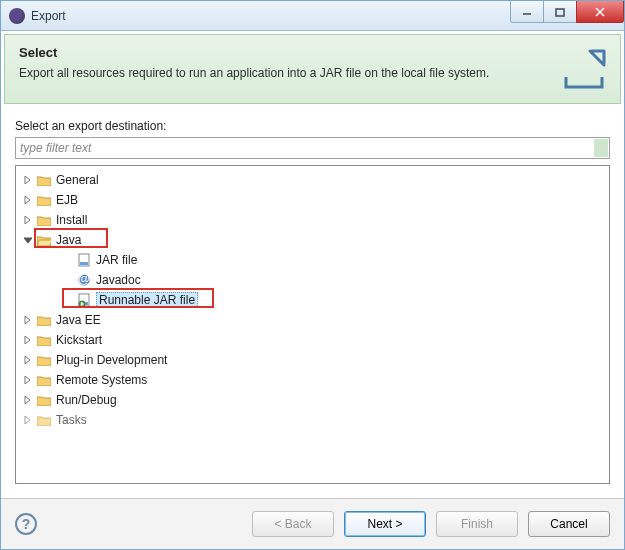  Describe the element at coordinates (84, 300) in the screenshot. I see `runnable-jar-icon` at that location.